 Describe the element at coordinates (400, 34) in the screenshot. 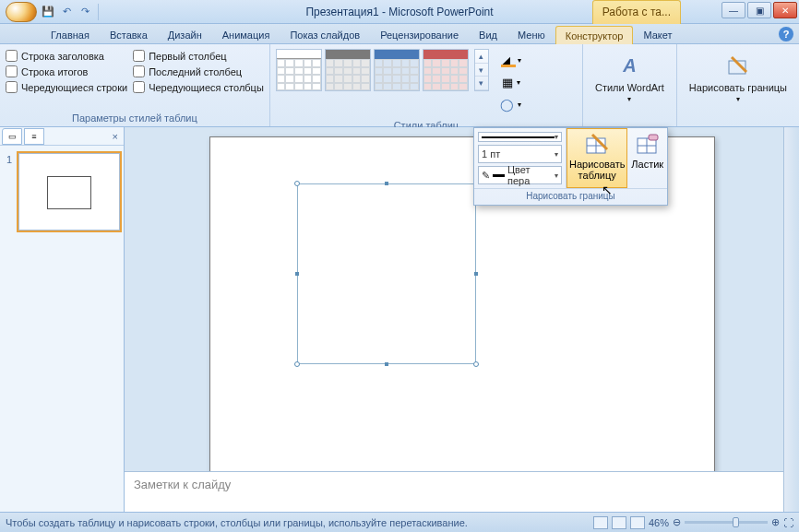

I see `ribbon-tabs: Главная Вставка Дизайн Анимация Показ сл…` at that location.